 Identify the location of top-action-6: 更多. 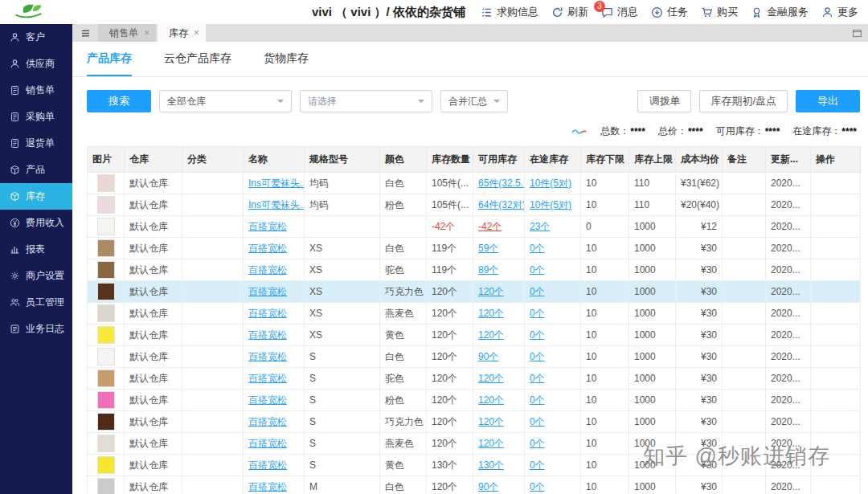
(840, 12).